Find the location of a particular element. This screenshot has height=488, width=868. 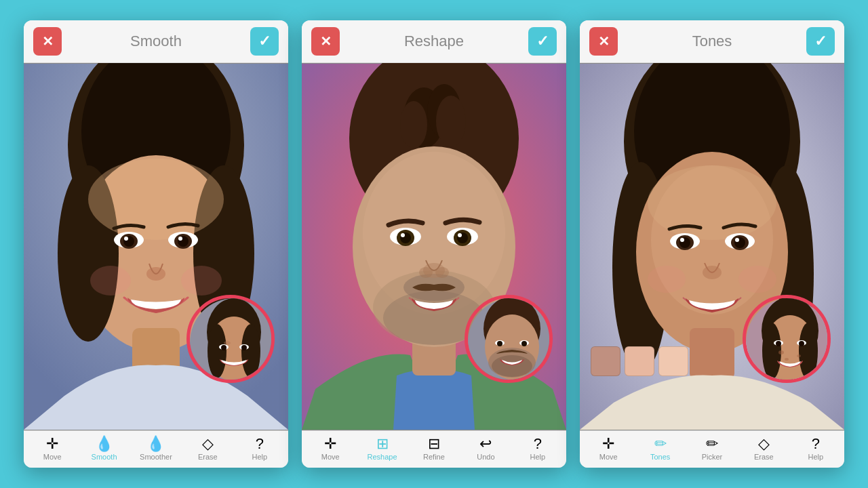

erase-icon: ◇ is located at coordinates (208, 444).